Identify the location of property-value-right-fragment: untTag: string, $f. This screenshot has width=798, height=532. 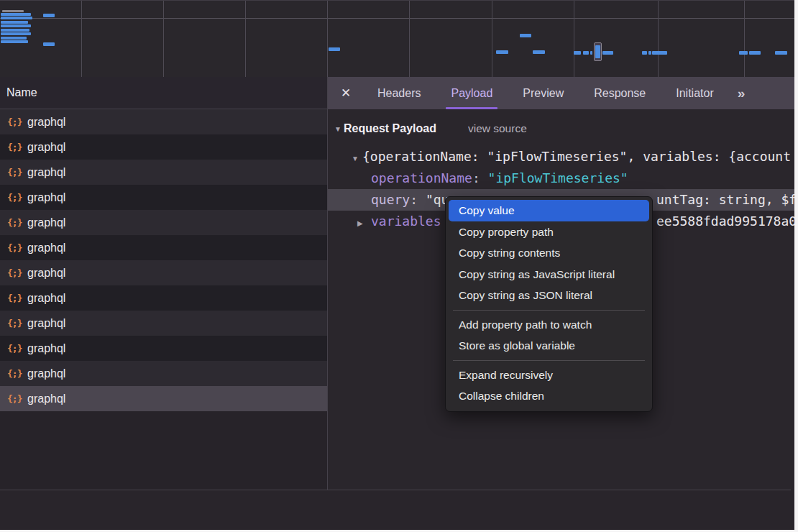
(725, 200).